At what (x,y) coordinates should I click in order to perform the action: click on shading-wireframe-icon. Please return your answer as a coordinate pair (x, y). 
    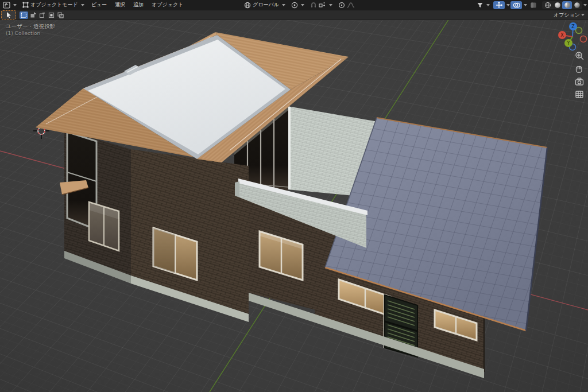
    Looking at the image, I should click on (548, 5).